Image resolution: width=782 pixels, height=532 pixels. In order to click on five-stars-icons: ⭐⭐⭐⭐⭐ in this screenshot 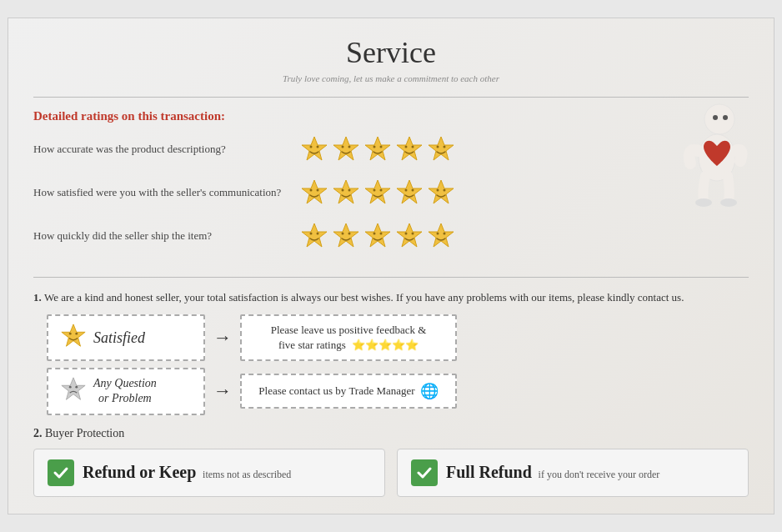, I will do `click(385, 345)`.